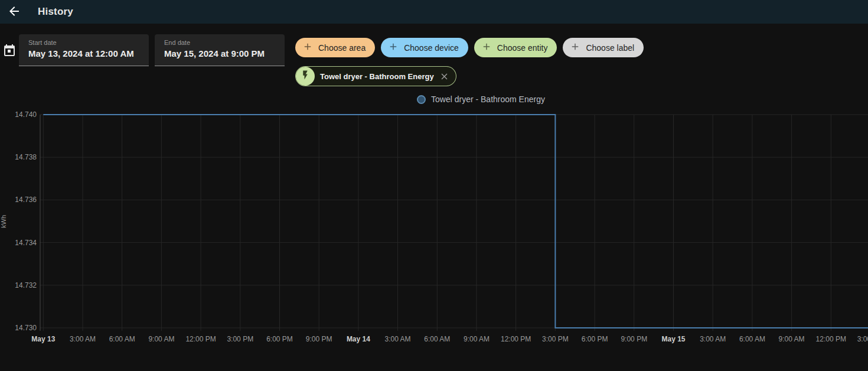  I want to click on legend-marker-icon, so click(422, 99).